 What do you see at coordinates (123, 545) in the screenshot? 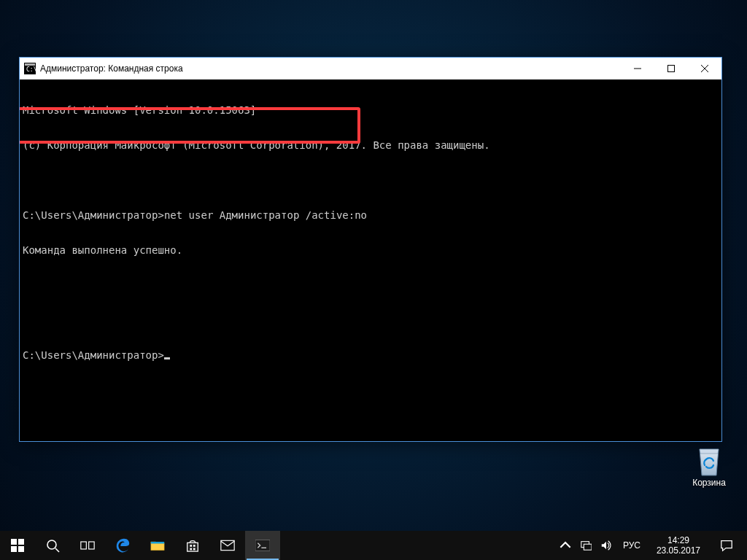
I see `edge-icon` at bounding box center [123, 545].